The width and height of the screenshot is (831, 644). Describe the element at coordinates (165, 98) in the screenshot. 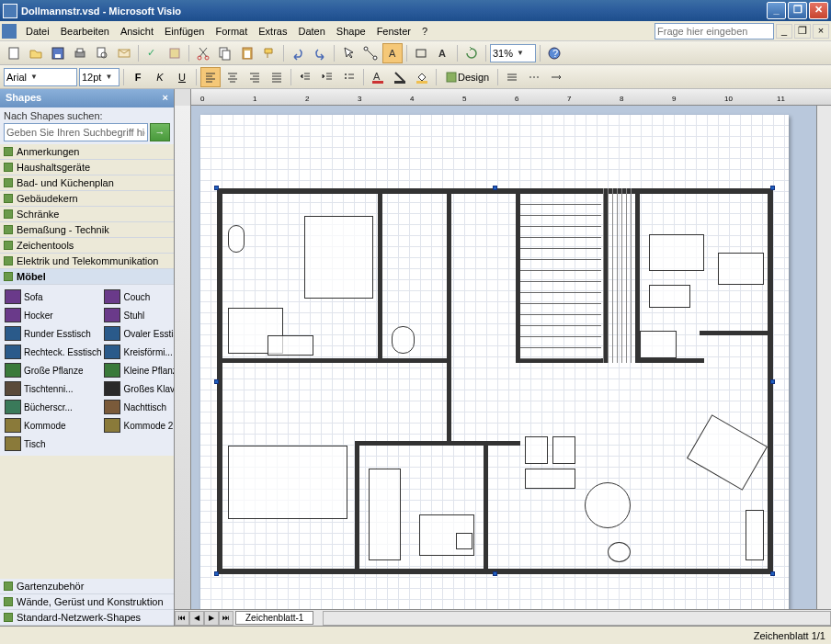

I see `shapes-panel-close-button: ×` at that location.